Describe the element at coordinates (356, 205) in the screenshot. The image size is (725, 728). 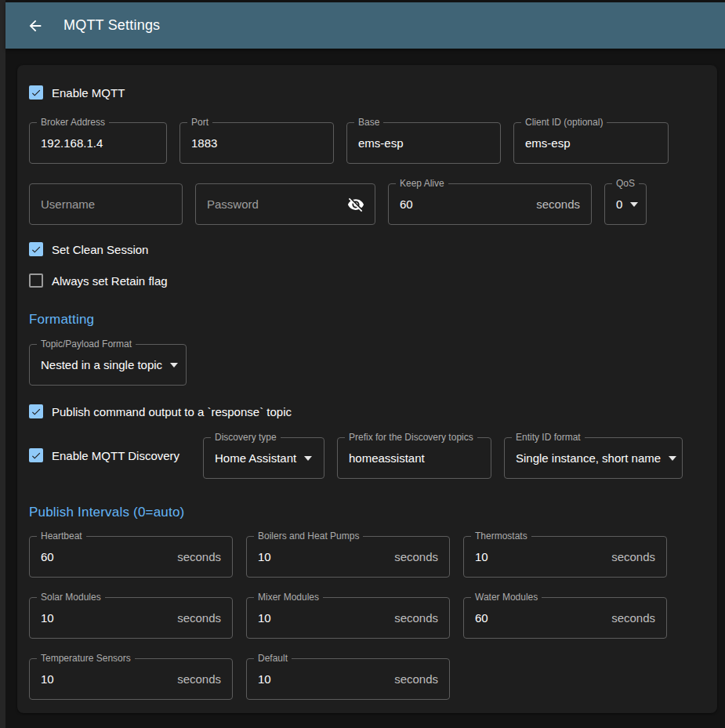
I see `visibility-off-icon` at that location.